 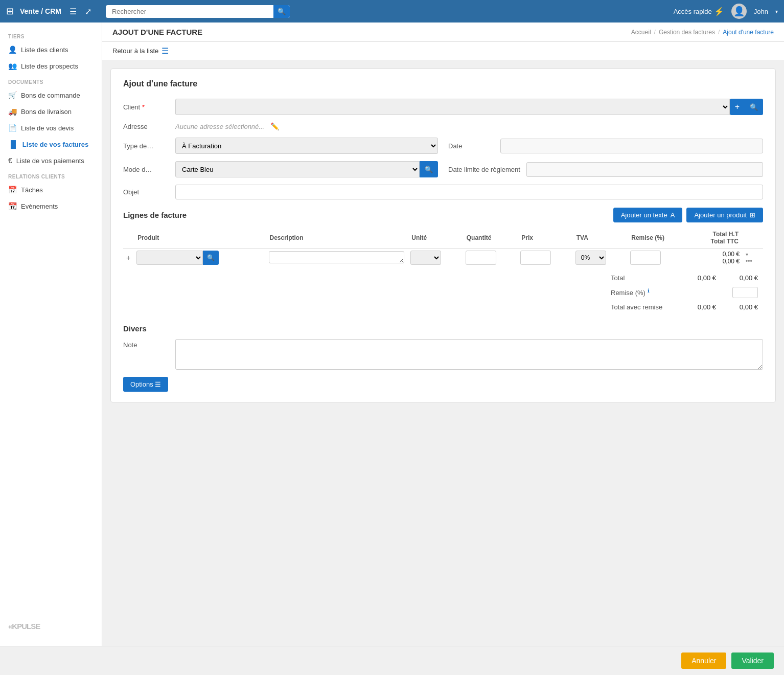 I want to click on product-select, so click(x=170, y=258).